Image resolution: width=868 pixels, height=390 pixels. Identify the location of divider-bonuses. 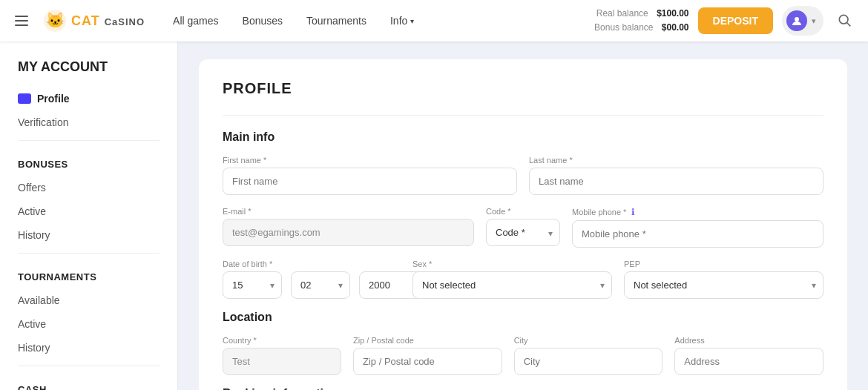
(89, 141).